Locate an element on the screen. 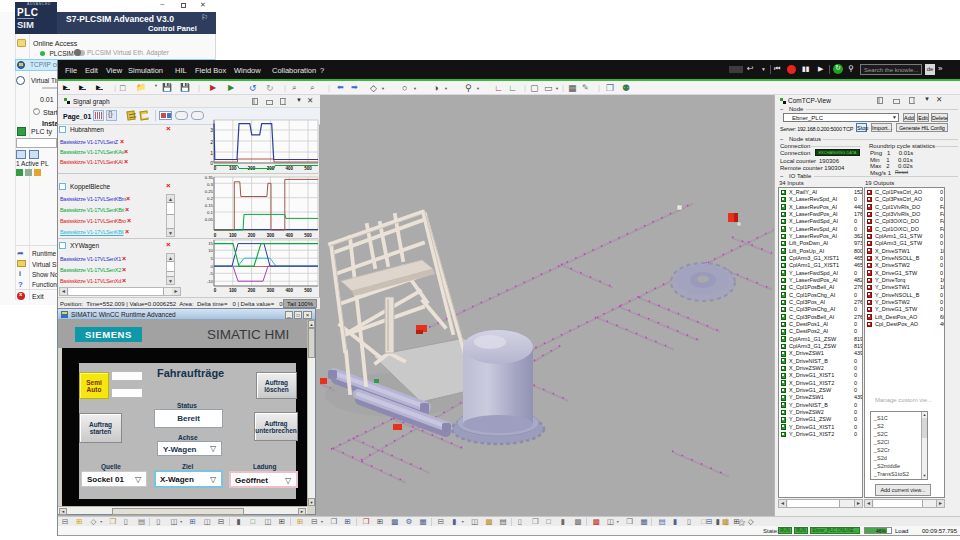 The width and height of the screenshot is (960, 540). svg-text: 0.35 is located at coordinates (210, 178).